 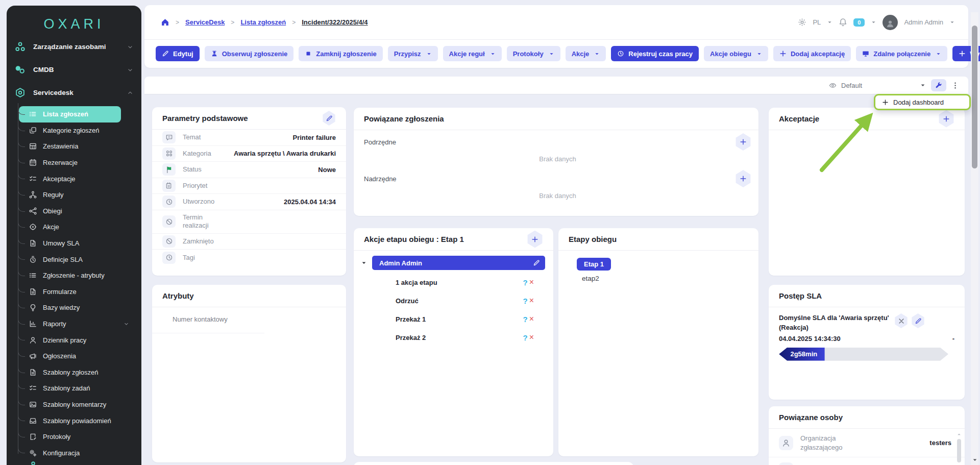 What do you see at coordinates (802, 22) in the screenshot?
I see `gear-icon` at bounding box center [802, 22].